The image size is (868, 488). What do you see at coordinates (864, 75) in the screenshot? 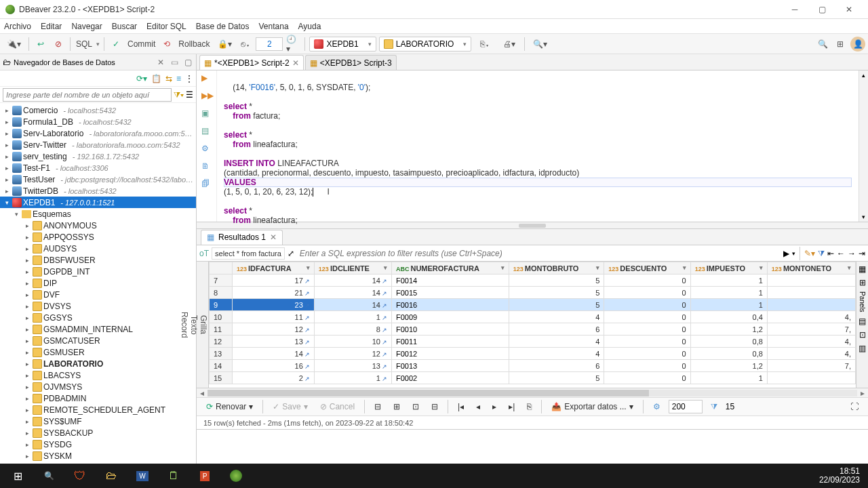
I see `scroll-up: ▴` at bounding box center [864, 75].